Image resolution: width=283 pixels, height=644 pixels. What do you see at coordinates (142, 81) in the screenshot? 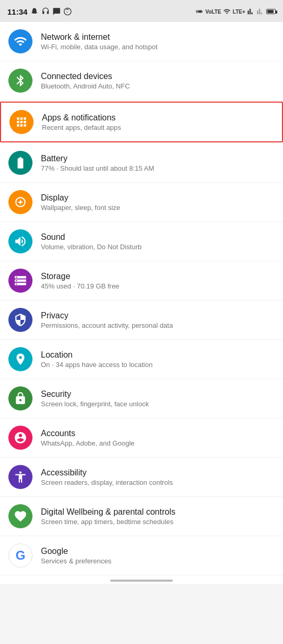
I see `settings-item-connected-devices: Connected devices Bluetooth, Android Aut…` at bounding box center [142, 81].